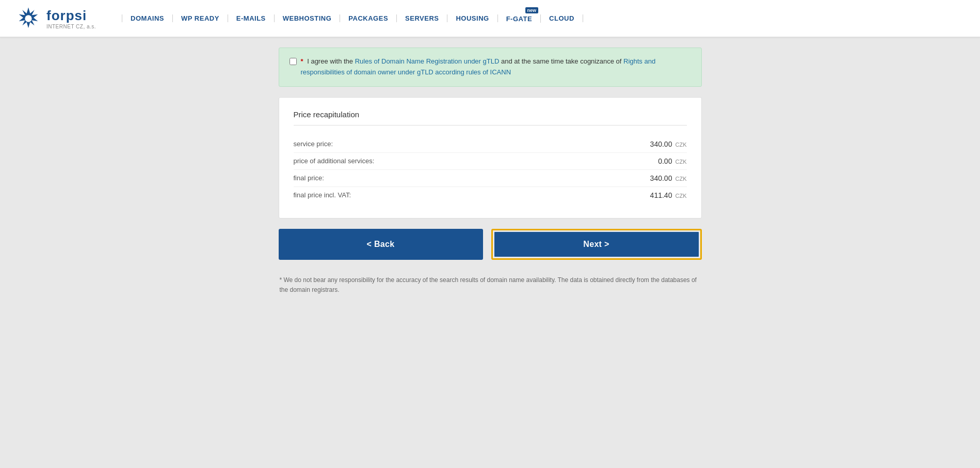 This screenshot has width=980, height=468. I want to click on price-label-vat: final price incl. VAT:, so click(323, 195).